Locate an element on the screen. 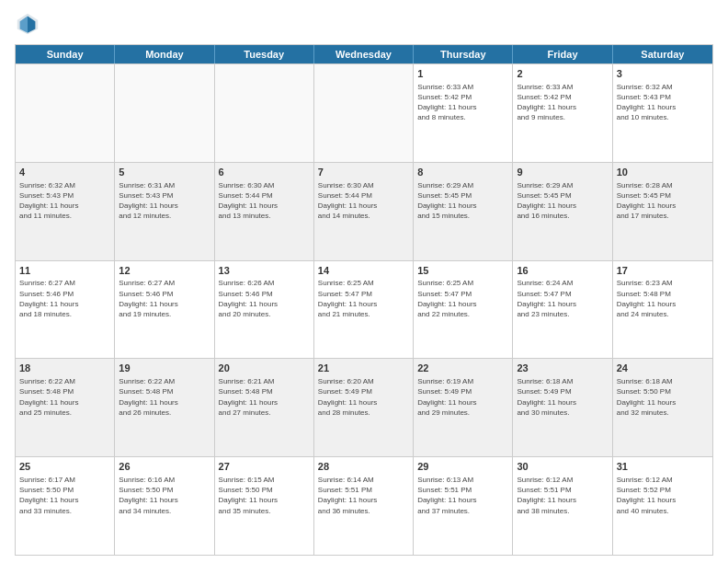 This screenshot has height=563, width=728. cell-info: Sunrise: 6:25 AM Sunset: 5:47 PM Dayligh… is located at coordinates (364, 298).